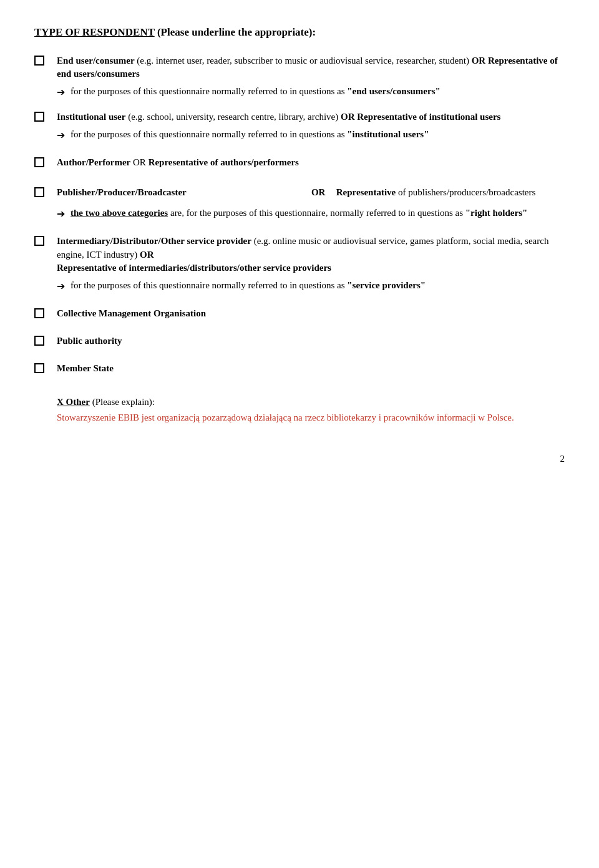 The height and width of the screenshot is (868, 599). I want to click on publisher-bold: Publisher/Producer/Broadcaster, so click(122, 192).